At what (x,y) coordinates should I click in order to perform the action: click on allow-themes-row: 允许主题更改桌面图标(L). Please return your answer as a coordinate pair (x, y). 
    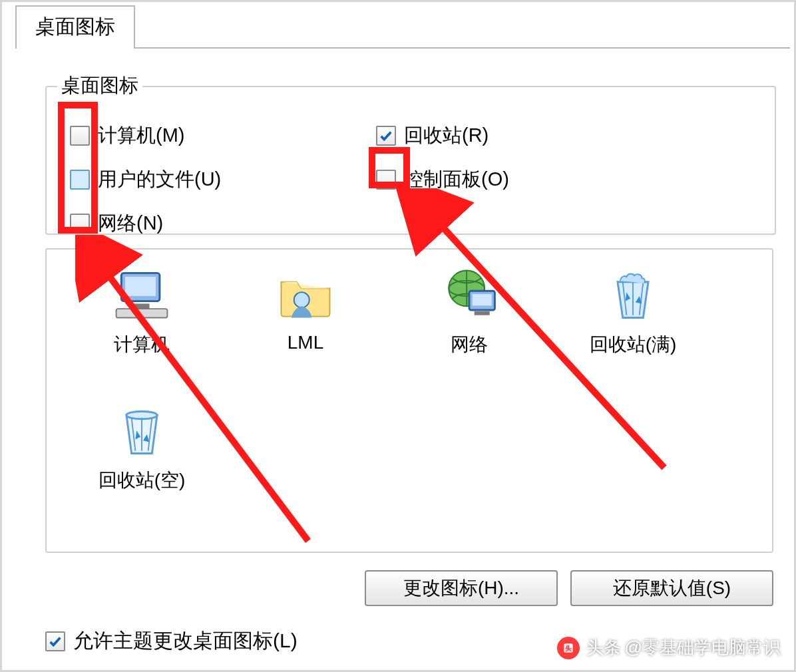
    Looking at the image, I should click on (172, 641).